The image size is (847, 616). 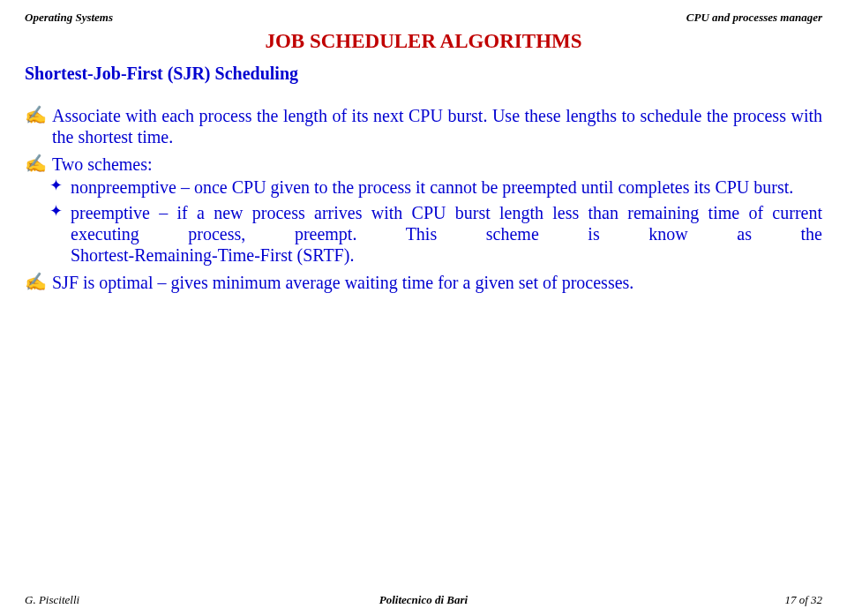 What do you see at coordinates (446, 255) in the screenshot?
I see `text-line: Shortest-Remaining-Time-First (SRTF).` at bounding box center [446, 255].